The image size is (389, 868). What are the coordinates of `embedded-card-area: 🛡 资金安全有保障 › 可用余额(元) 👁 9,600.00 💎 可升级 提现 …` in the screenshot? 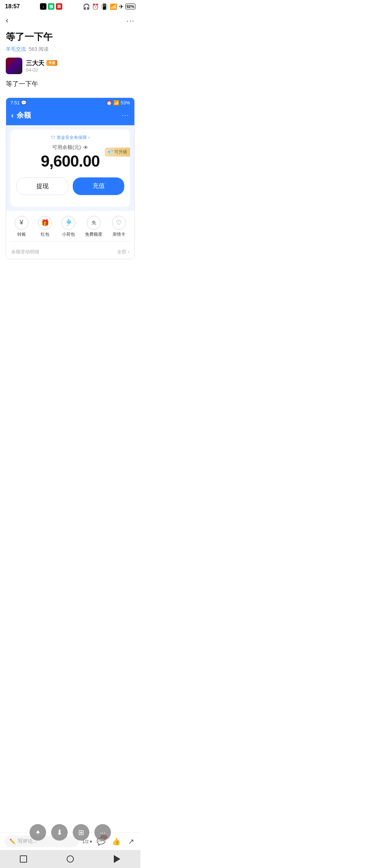 It's located at (70, 168).